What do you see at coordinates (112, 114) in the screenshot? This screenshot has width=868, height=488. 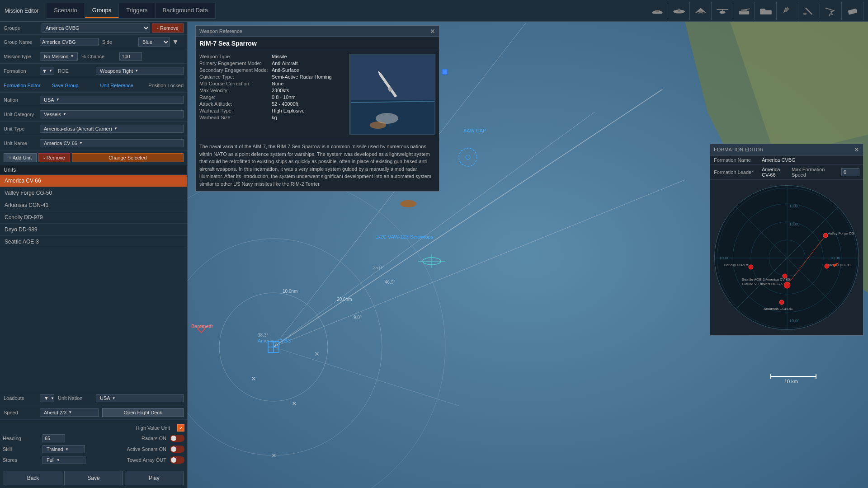 I see `unit-category-dropdown: Vessels` at bounding box center [112, 114].